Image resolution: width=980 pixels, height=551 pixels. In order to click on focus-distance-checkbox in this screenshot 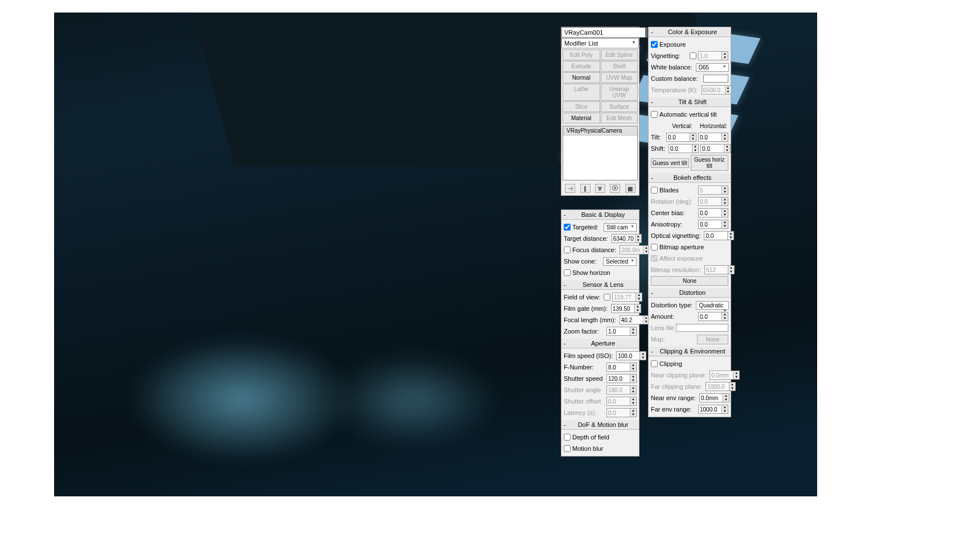, I will do `click(567, 250)`.